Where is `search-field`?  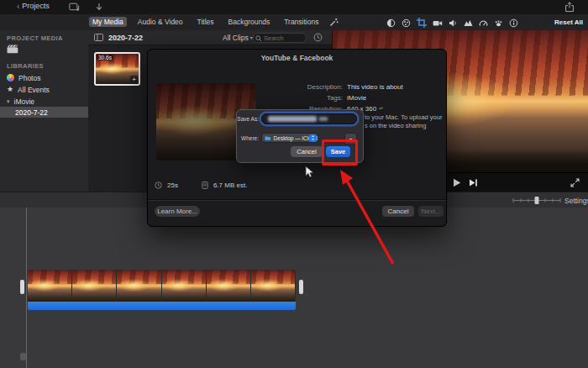 search-field is located at coordinates (280, 38).